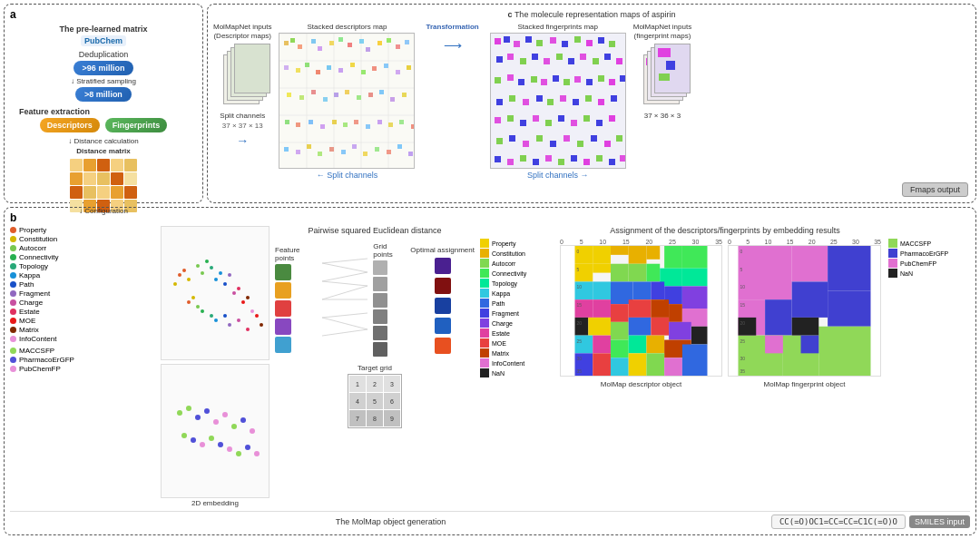 This screenshot has width=980, height=539. Describe the element at coordinates (485, 243) in the screenshot. I see `leg-property-sq` at that location.